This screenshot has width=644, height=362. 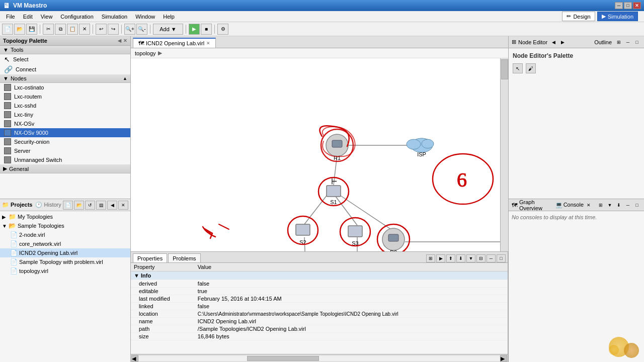 I want to click on cut-button: ✂, so click(x=48, y=29).